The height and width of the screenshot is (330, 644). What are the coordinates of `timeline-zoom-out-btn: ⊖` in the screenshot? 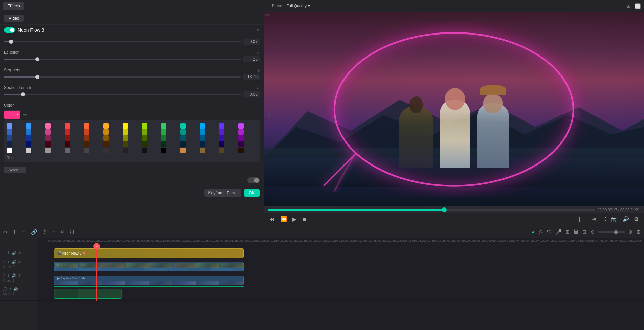 It's located at (593, 232).